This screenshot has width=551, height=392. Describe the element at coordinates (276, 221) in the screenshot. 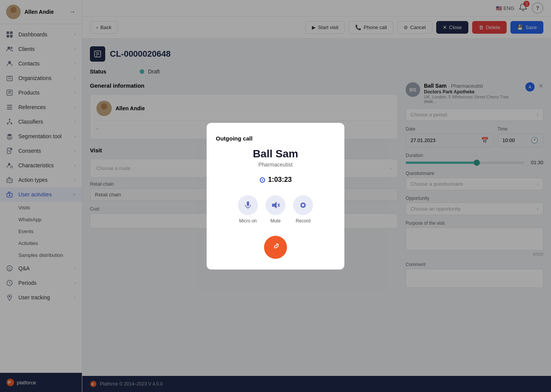

I see `mute-label: Mute` at that location.